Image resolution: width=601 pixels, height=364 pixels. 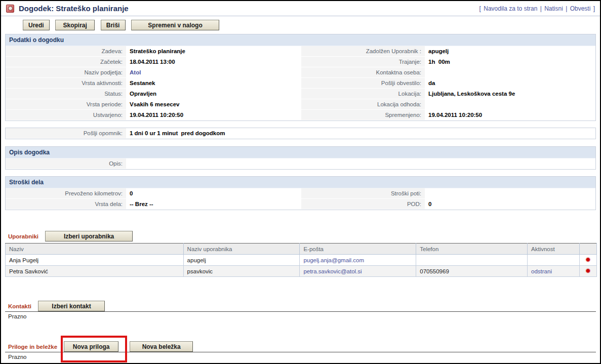 I want to click on field-vrsta-aktivnosti-value: Sestanek, so click(x=214, y=83).